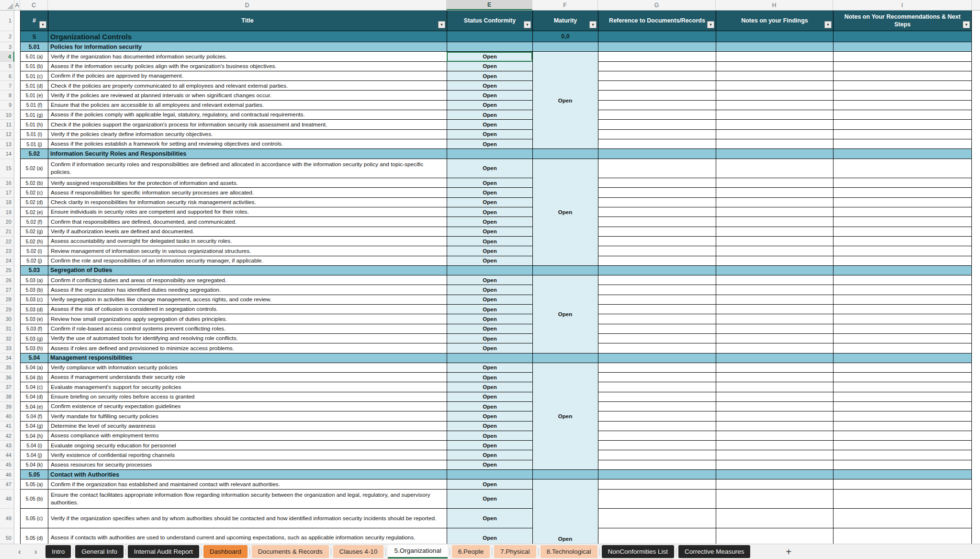 The height and width of the screenshot is (559, 980). I want to click on item-title-cell: Evaluate ongoing security education for …, so click(247, 445).